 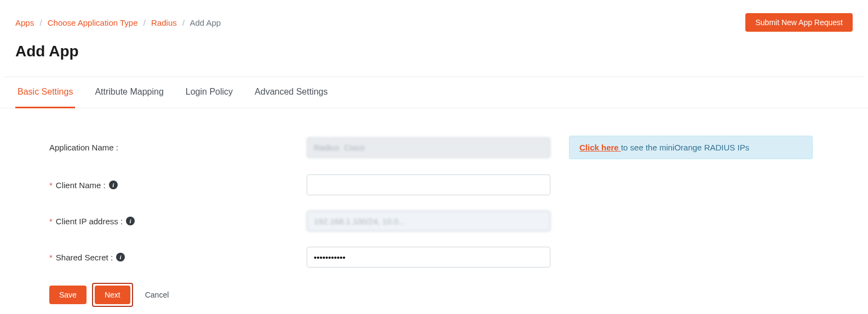 I want to click on client-name-label: *Client Name : i, so click(x=178, y=185).